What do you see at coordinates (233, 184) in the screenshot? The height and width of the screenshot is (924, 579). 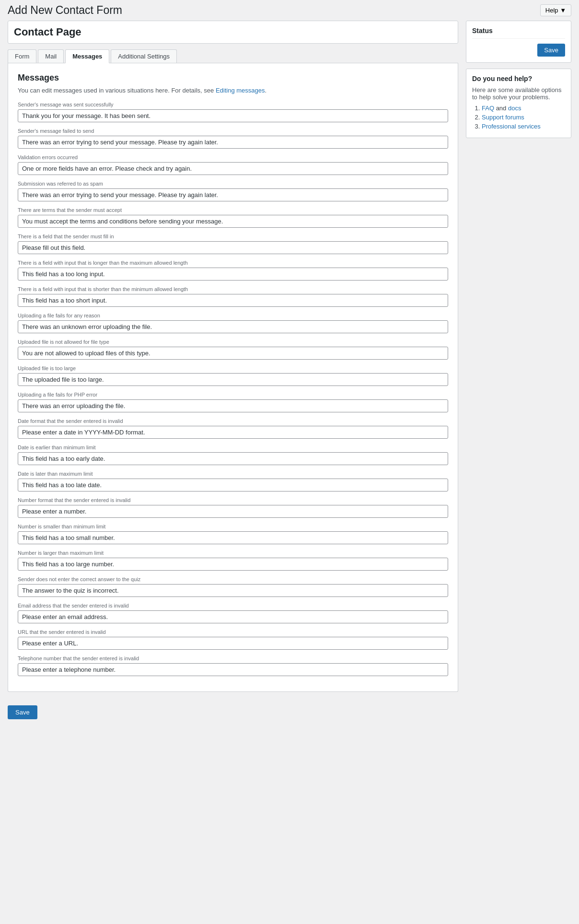 I see `field-label-3: Submission was referred to as spam` at bounding box center [233, 184].